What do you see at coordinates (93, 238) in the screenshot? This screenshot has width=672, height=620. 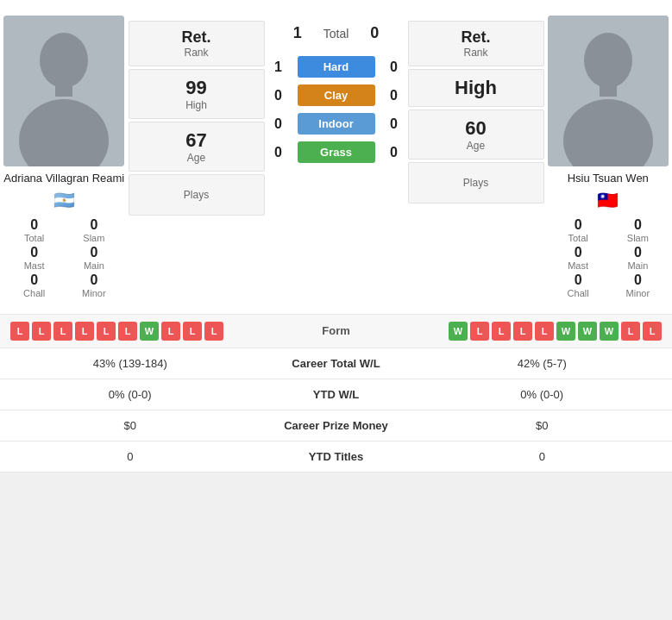 I see `player1-slam-label: Slam` at bounding box center [93, 238].